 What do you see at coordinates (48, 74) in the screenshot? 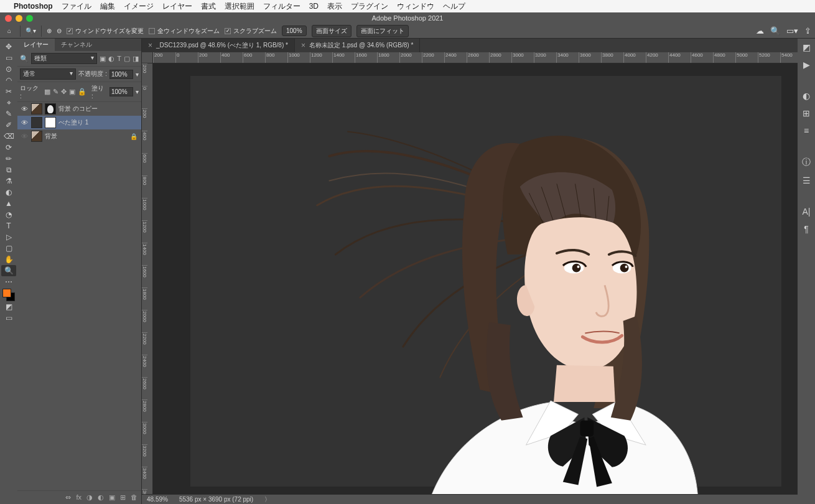
I see `blend-mode-select: 通常▾` at bounding box center [48, 74].